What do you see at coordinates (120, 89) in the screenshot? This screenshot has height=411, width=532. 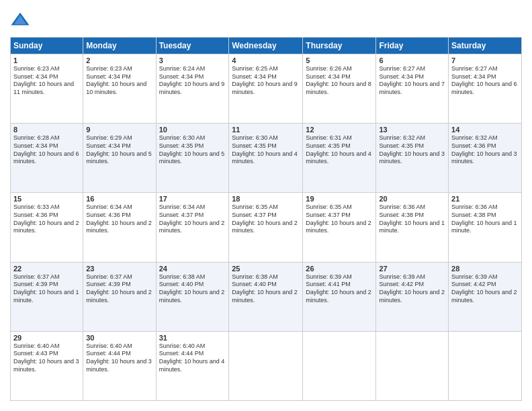 I see `calendar-cell: 2Sunrise: 6:23 AMSunset: 4:34 PMDaylight…` at bounding box center [120, 89].